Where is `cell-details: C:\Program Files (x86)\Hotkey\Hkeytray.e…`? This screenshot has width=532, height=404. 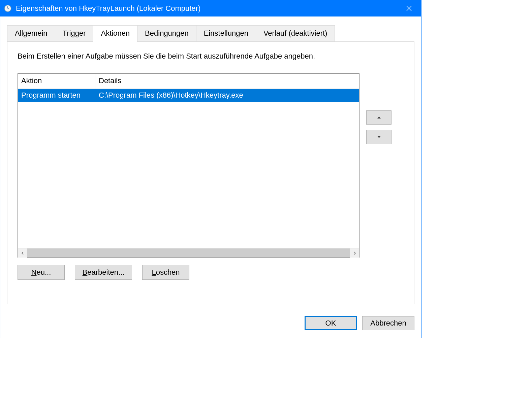 cell-details: C:\Program Files (x86)\Hotkey\Hkeytray.e… is located at coordinates (227, 95).